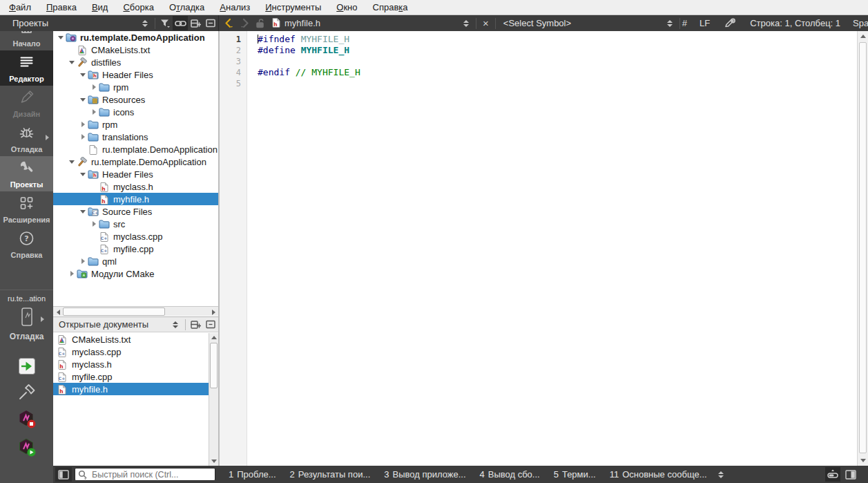 This screenshot has width=868, height=483. Describe the element at coordinates (175, 325) in the screenshot. I see `panel-stepper-icon` at that location.